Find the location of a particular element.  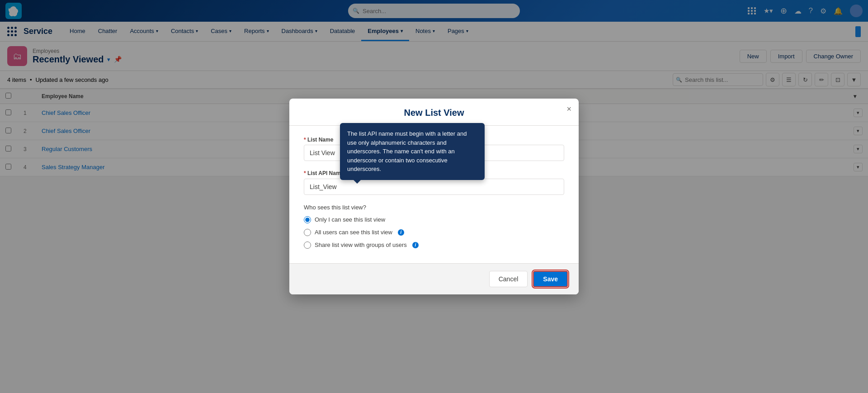

modal-footer: Cancel Save is located at coordinates (434, 279).